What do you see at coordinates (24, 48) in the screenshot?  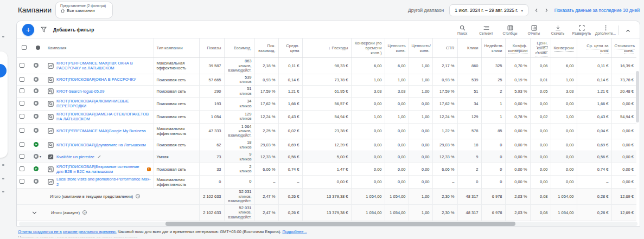 I see `select-all-checkbox` at bounding box center [24, 48].